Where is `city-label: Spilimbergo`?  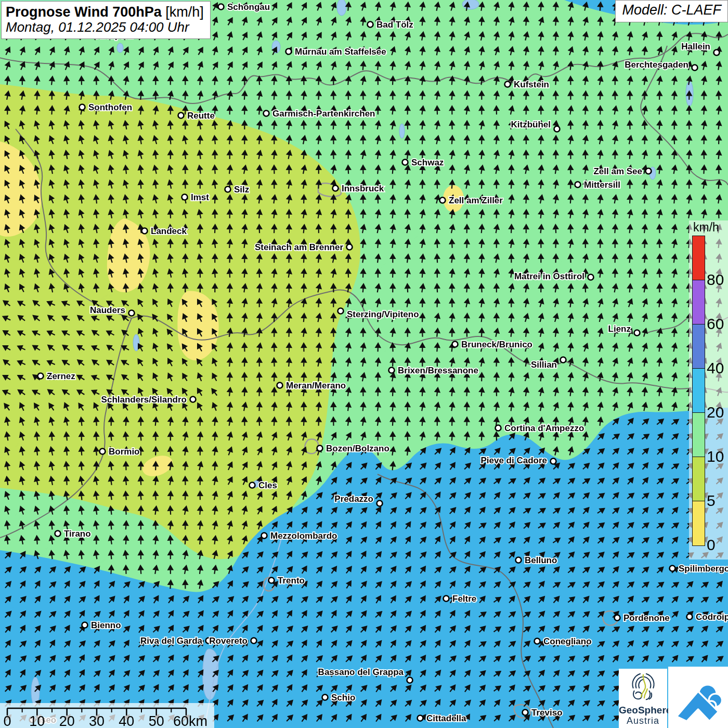 city-label: Spilimbergo is located at coordinates (703, 569).